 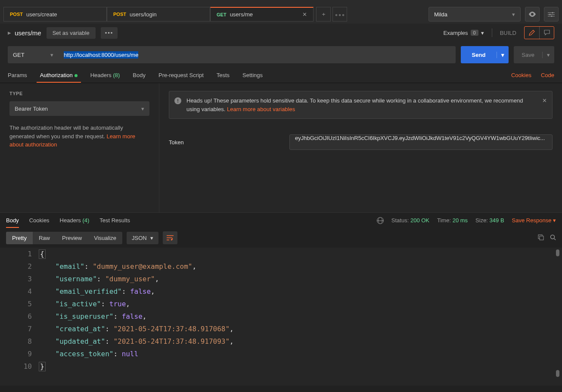 What do you see at coordinates (31, 109) in the screenshot?
I see `auth-type-value: Bearer Token` at bounding box center [31, 109].